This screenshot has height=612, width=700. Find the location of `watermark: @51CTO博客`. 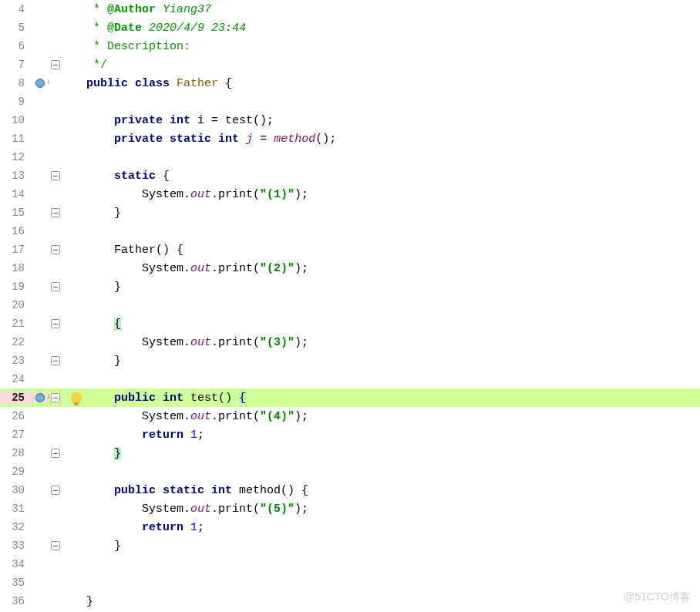

watermark: @51CTO博客 is located at coordinates (657, 597).